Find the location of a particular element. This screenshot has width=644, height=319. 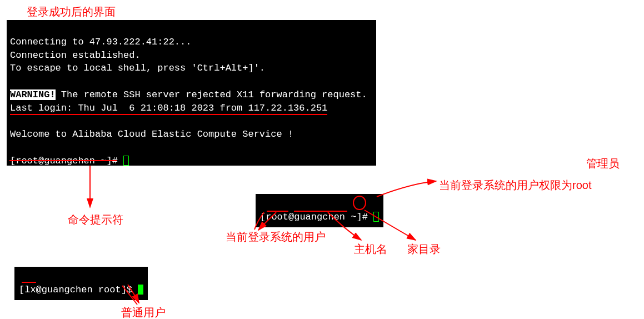

underline-prompt-main is located at coordinates (63, 161).